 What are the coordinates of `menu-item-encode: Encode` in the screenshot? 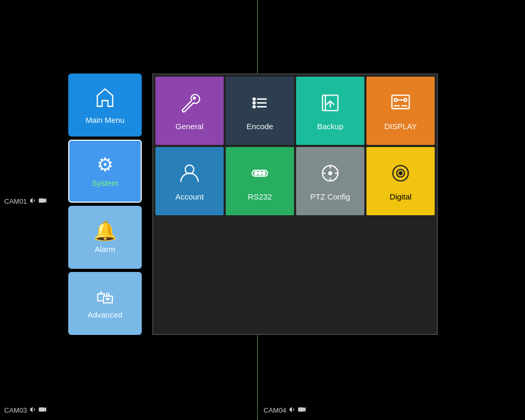 It's located at (260, 111).